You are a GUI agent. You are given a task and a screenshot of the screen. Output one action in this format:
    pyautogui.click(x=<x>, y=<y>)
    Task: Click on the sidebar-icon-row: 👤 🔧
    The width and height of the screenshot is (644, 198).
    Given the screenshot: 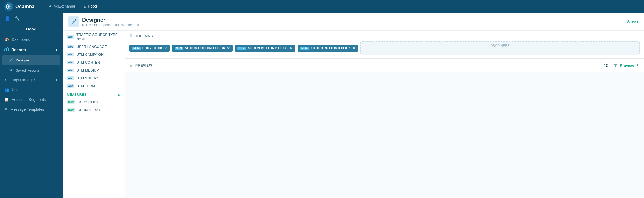 What is the action you would take?
    pyautogui.click(x=31, y=19)
    